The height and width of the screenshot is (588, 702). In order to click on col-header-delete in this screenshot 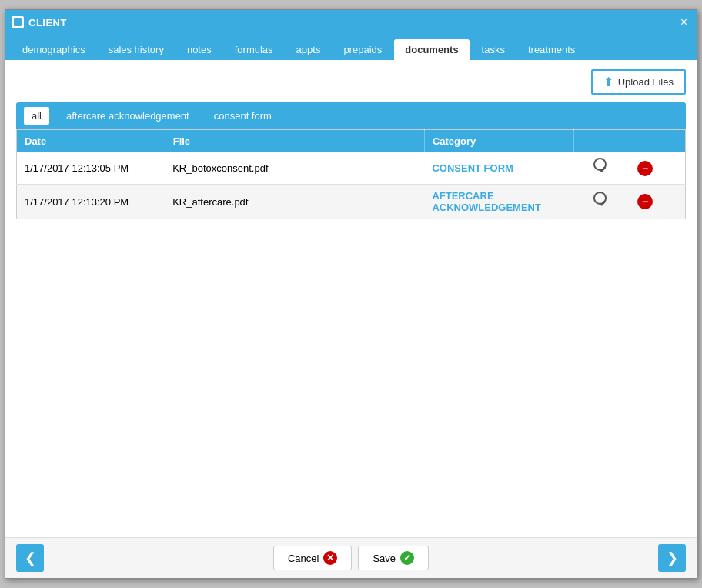, I will do `click(657, 142)`.